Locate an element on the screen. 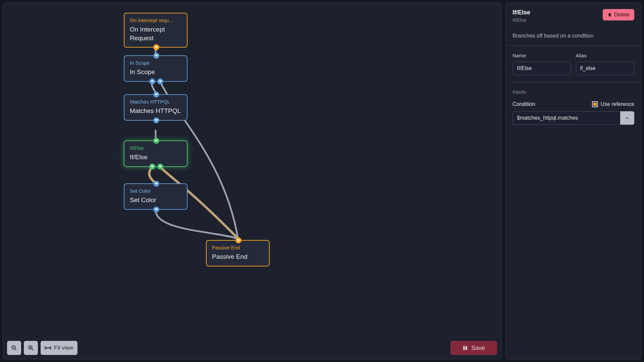 The image size is (644, 362). save-icon is located at coordinates (465, 348).